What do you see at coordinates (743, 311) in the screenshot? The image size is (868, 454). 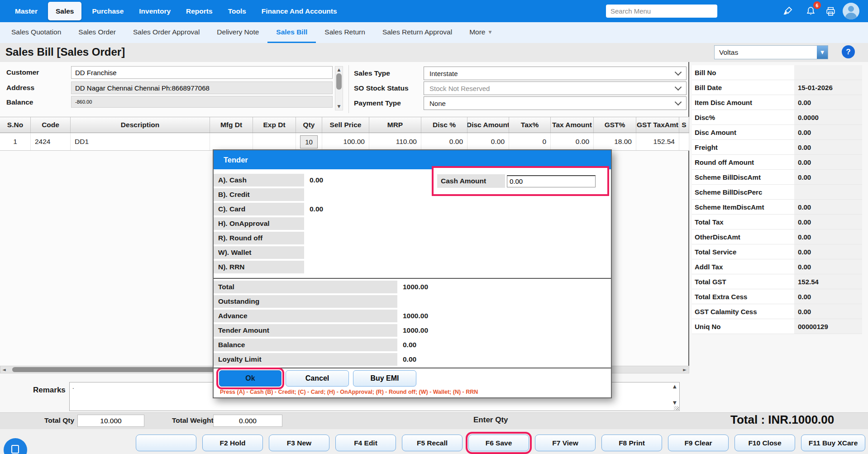 I see `bill-summary-label: GST Calamity Cess` at bounding box center [743, 311].